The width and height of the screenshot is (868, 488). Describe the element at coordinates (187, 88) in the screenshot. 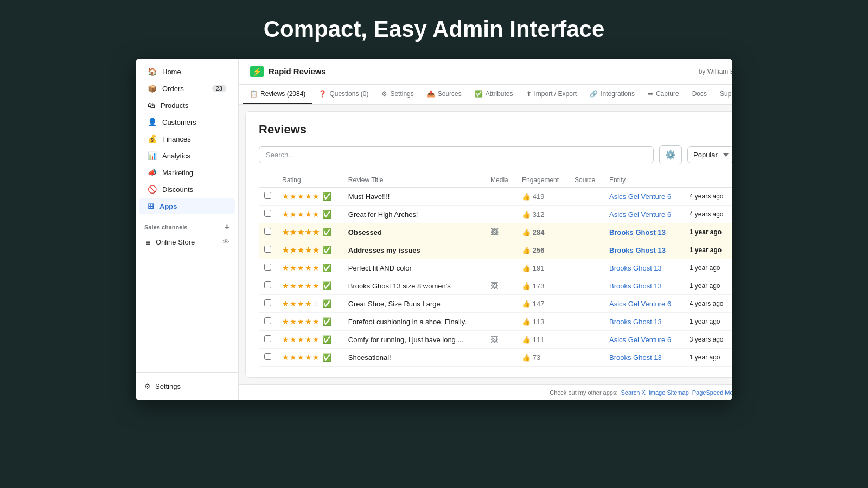

I see `sidebar-item-orders: 📦 Orders 23` at that location.